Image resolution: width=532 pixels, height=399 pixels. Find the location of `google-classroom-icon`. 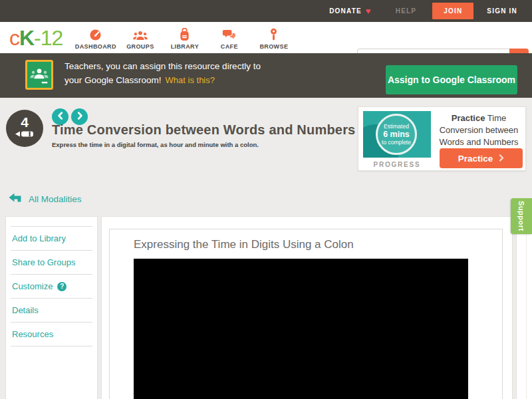

google-classroom-icon is located at coordinates (39, 74).